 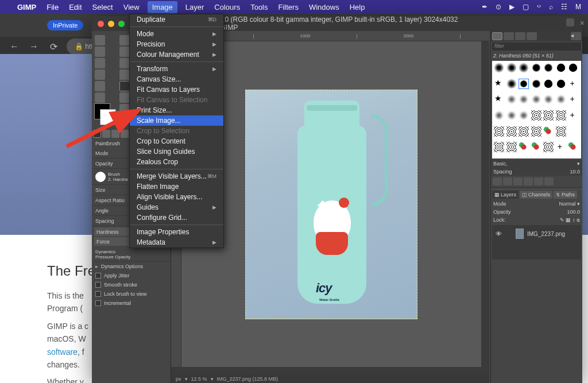 I want to click on eye-icon: 👁, so click(x=498, y=234).